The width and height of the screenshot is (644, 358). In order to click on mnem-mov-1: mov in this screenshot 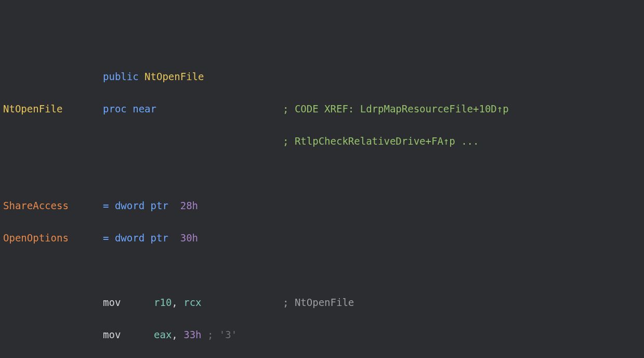, I will do `click(112, 302)`.